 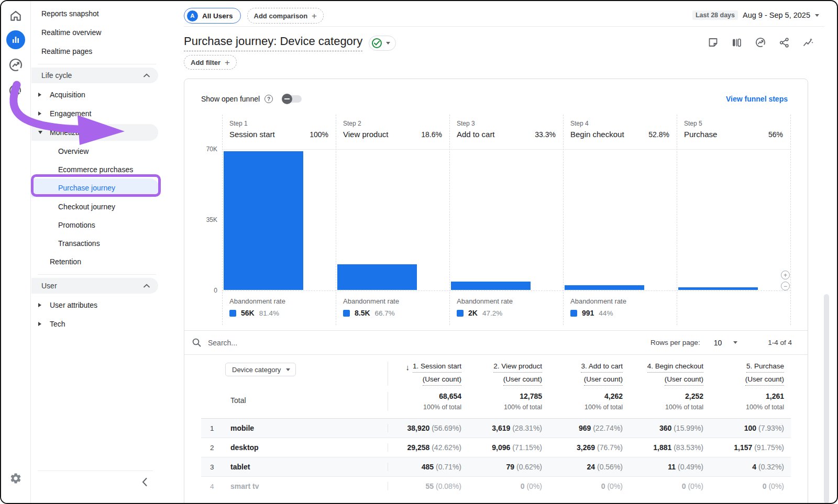 What do you see at coordinates (95, 286) in the screenshot?
I see `section-header-user: User` at bounding box center [95, 286].